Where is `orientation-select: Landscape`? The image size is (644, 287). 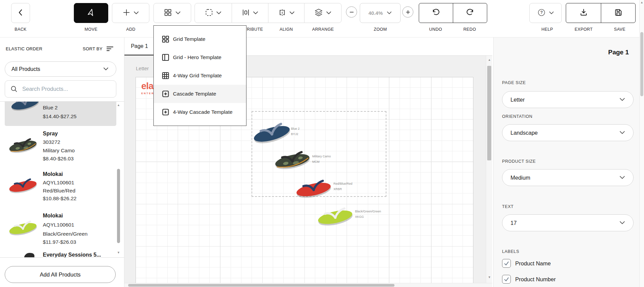
orientation-select: Landscape is located at coordinates (568, 133).